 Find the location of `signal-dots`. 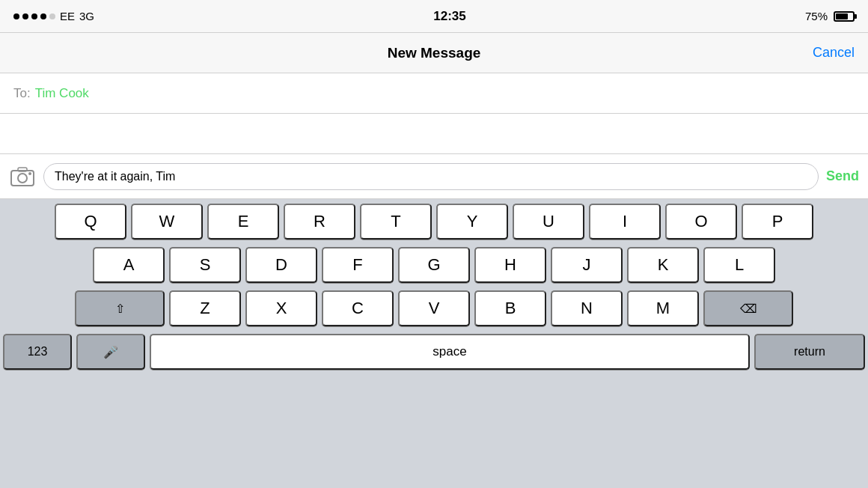

signal-dots is located at coordinates (34, 16).